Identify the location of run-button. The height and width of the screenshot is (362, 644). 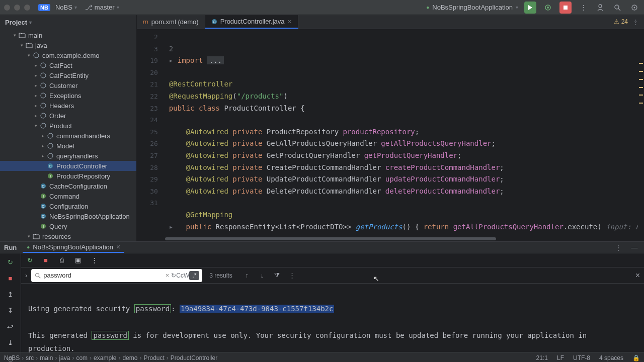
(530, 8).